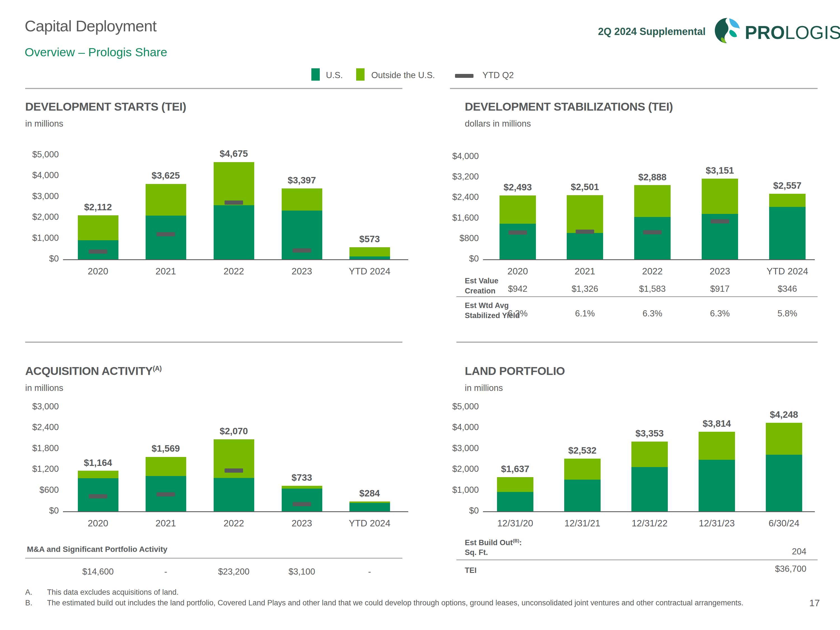 The height and width of the screenshot is (630, 840). I want to click on est-value-creation-2020: $942, so click(518, 289).